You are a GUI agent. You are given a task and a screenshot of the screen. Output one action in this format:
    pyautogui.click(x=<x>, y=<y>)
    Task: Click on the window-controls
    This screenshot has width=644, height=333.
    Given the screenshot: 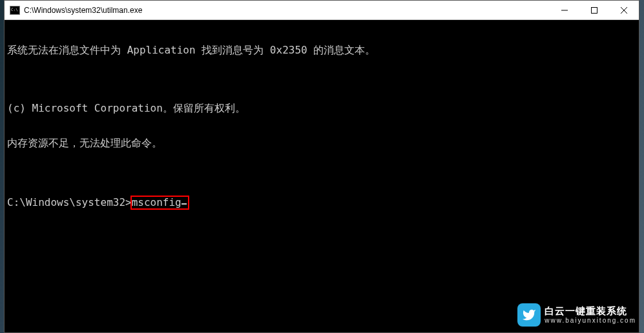 What is the action you would take?
    pyautogui.click(x=594, y=10)
    